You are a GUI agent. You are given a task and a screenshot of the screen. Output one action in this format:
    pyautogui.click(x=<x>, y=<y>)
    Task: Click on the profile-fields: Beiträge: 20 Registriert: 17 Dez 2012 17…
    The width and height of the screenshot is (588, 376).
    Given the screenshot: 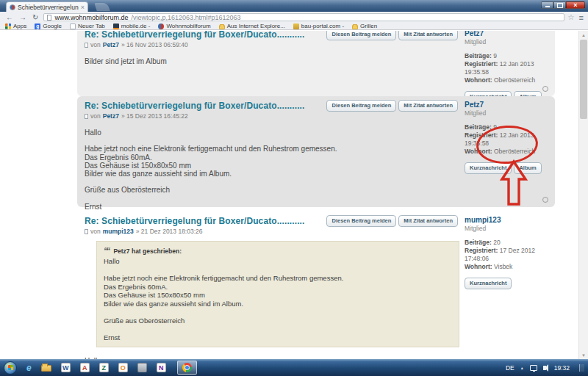 What is the action you would take?
    pyautogui.click(x=509, y=255)
    